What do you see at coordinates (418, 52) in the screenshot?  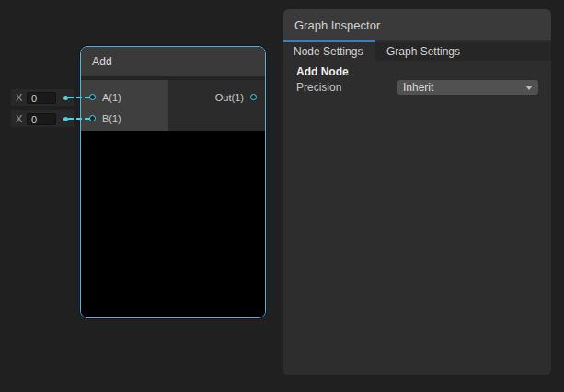 I see `inspector-tabbar: Node Settings Graph Settings` at bounding box center [418, 52].